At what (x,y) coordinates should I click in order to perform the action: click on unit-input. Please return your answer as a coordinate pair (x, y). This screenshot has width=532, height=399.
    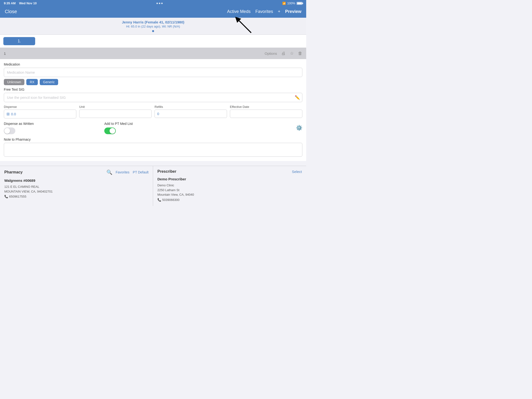
    Looking at the image, I should click on (115, 114).